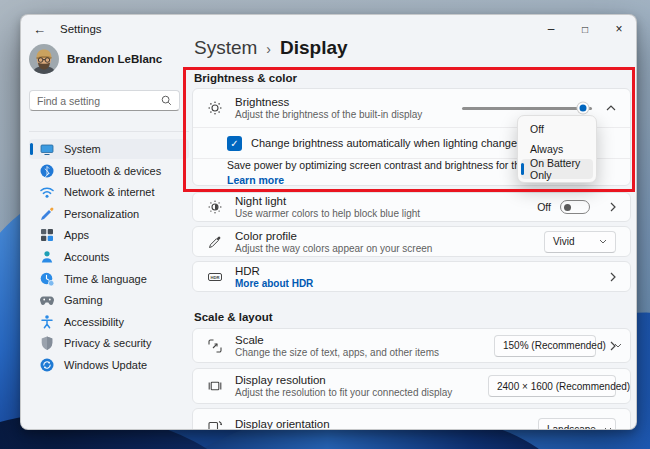 The width and height of the screenshot is (650, 449). Describe the element at coordinates (545, 346) in the screenshot. I see `scale-select: 150% (Recommended)` at that location.